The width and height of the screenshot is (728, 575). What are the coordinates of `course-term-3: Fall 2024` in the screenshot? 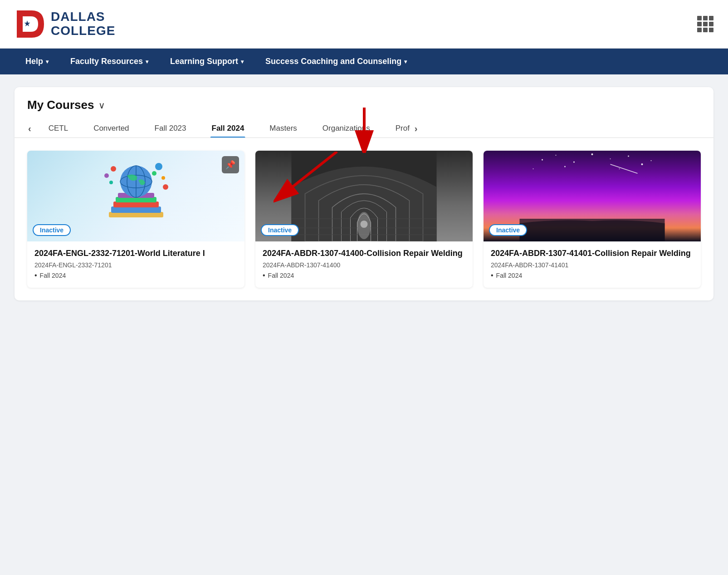 It's located at (592, 275).